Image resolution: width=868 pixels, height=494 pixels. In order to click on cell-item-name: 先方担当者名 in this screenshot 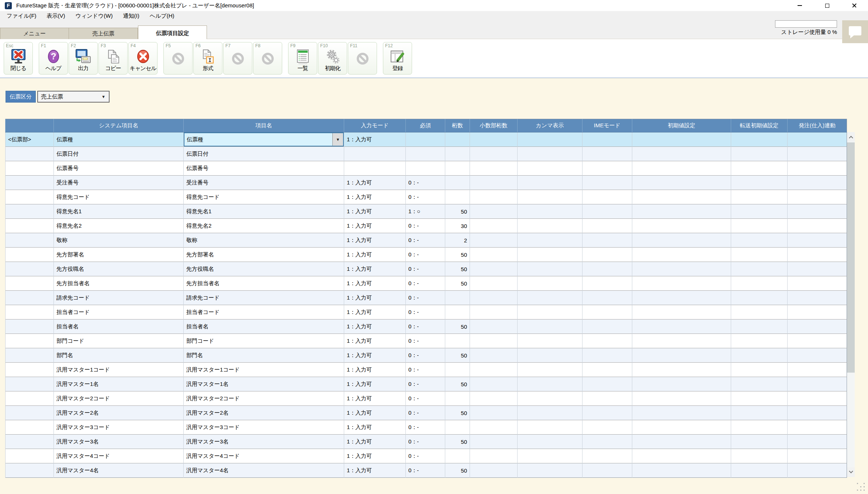, I will do `click(264, 283)`.